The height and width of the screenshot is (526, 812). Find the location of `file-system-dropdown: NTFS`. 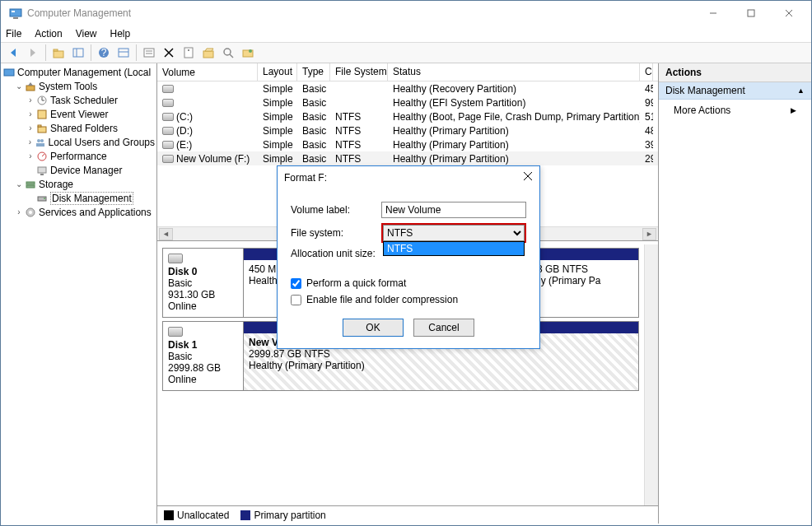

file-system-dropdown: NTFS is located at coordinates (454, 249).